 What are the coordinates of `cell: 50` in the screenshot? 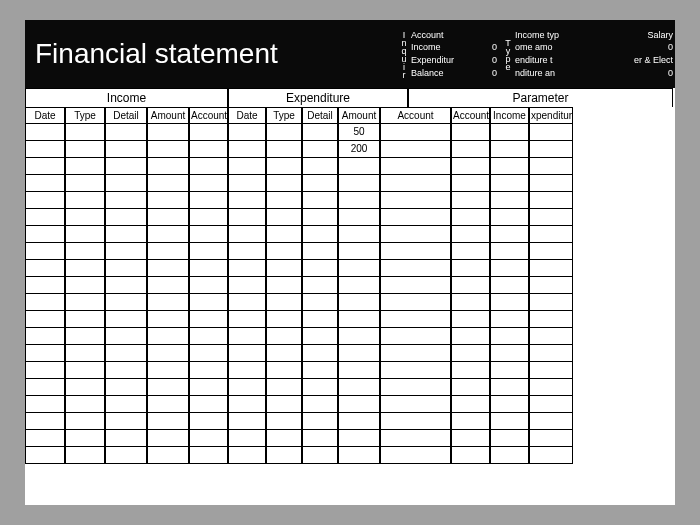 It's located at (359, 132).